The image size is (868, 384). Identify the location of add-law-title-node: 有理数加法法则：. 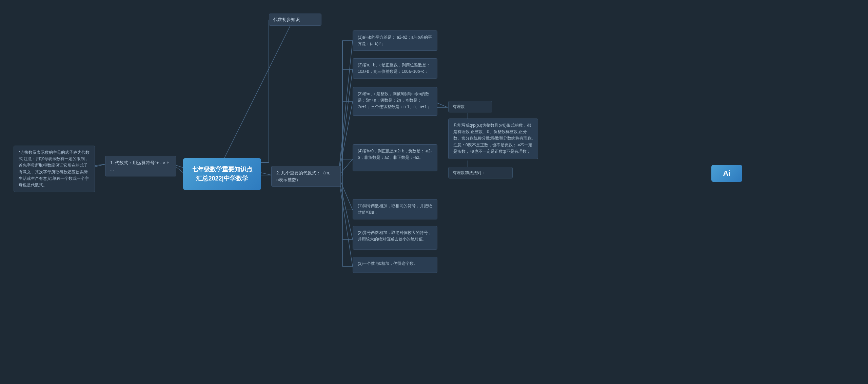
(480, 173).